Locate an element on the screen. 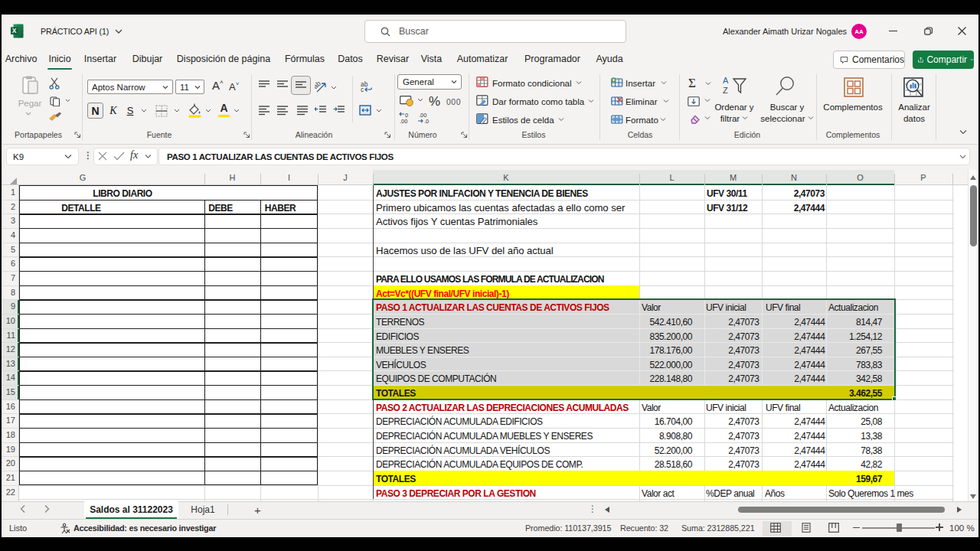 Image resolution: width=980 pixels, height=551 pixels. svg-text: .0 is located at coordinates (426, 121).